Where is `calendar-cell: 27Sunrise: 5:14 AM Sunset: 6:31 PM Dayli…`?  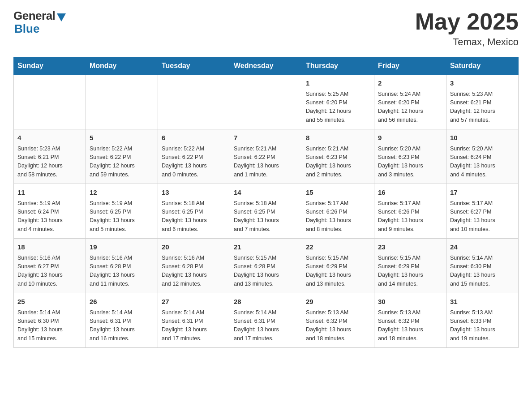 calendar-cell: 27Sunrise: 5:14 AM Sunset: 6:31 PM Dayli… is located at coordinates (193, 321).